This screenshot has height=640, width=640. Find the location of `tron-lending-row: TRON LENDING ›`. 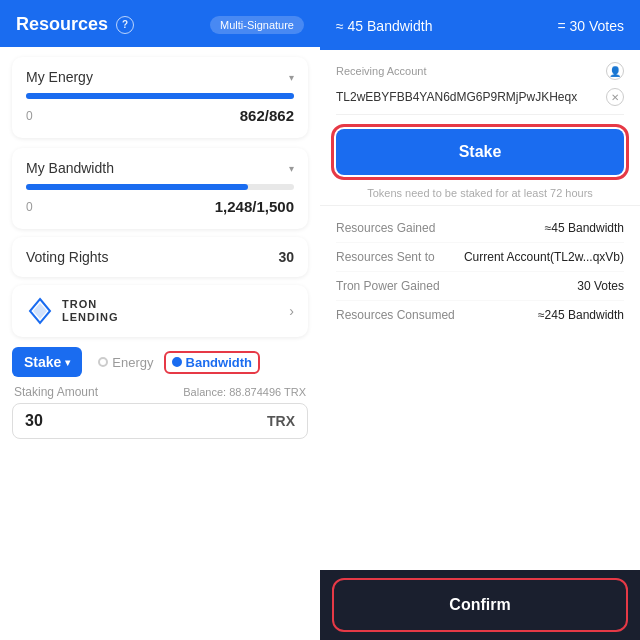

tron-lending-row: TRON LENDING › is located at coordinates (160, 311).